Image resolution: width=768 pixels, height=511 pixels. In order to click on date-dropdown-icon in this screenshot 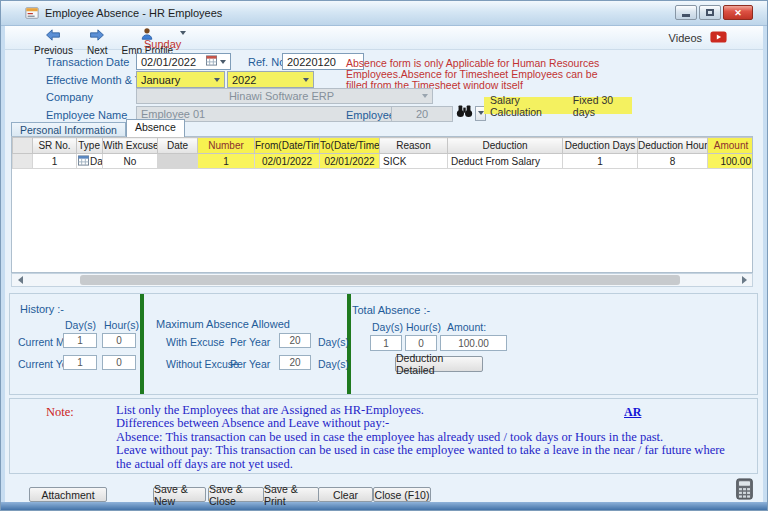, I will do `click(223, 62)`.